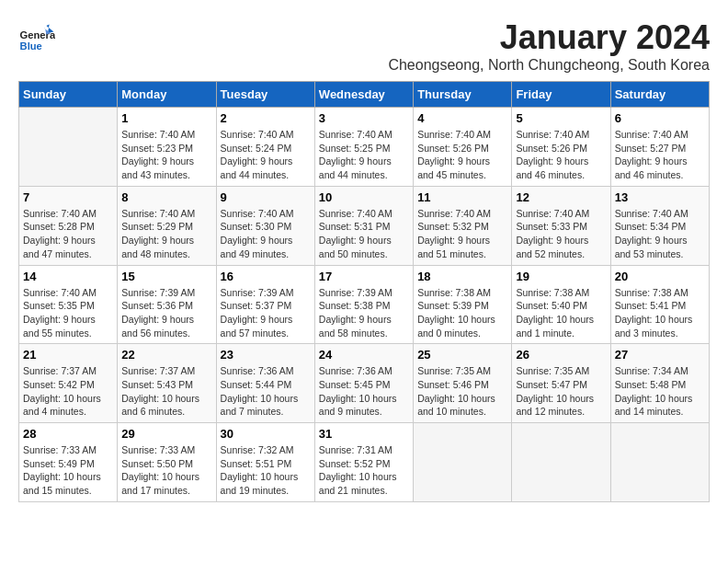  What do you see at coordinates (549, 38) in the screenshot?
I see `month-year-title: January 2024` at bounding box center [549, 38].